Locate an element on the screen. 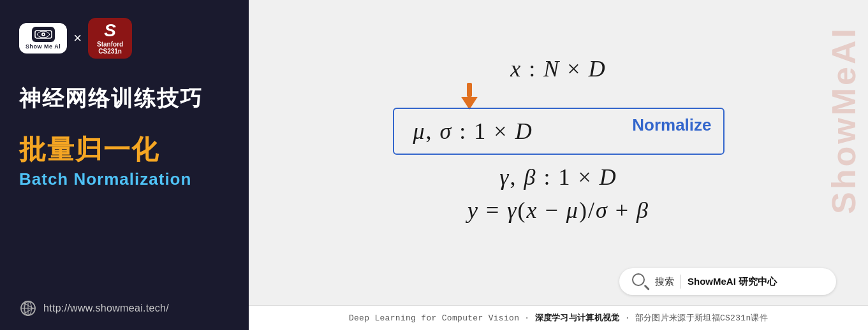 Image resolution: width=868 pixels, height=330 pixels. footer-dot2: · is located at coordinates (630, 319).